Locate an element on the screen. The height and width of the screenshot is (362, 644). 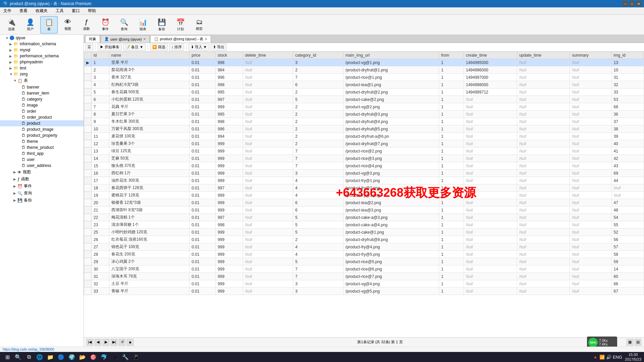
sub-btn-begin-transaction: ▶ 开始事务 is located at coordinates (110, 47).